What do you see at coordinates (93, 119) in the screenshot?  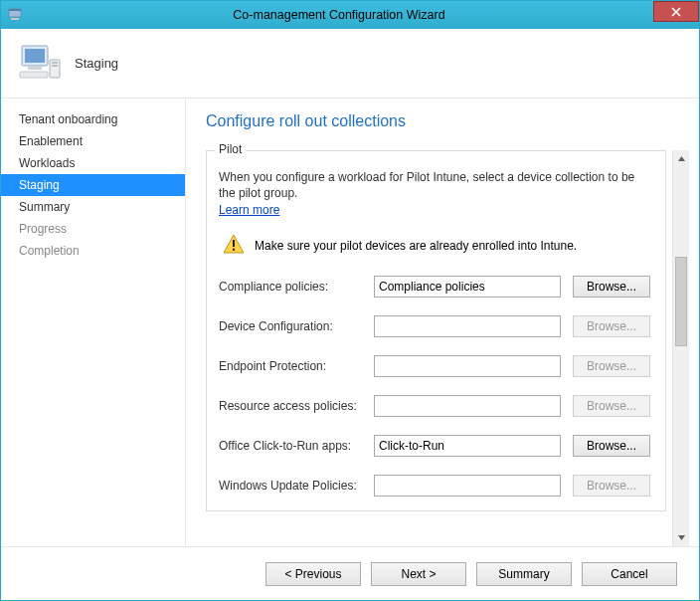 I see `sidebar-item-tenant-onboarding: Tenant onboarding` at bounding box center [93, 119].